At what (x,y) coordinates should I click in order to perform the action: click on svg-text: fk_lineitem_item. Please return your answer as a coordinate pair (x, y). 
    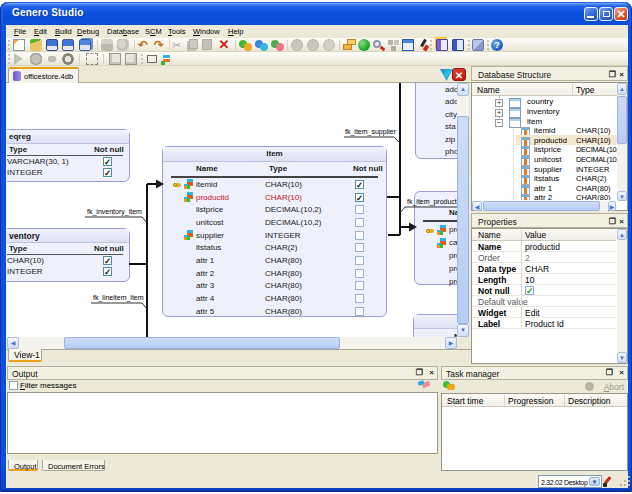
    Looking at the image, I should click on (118, 298).